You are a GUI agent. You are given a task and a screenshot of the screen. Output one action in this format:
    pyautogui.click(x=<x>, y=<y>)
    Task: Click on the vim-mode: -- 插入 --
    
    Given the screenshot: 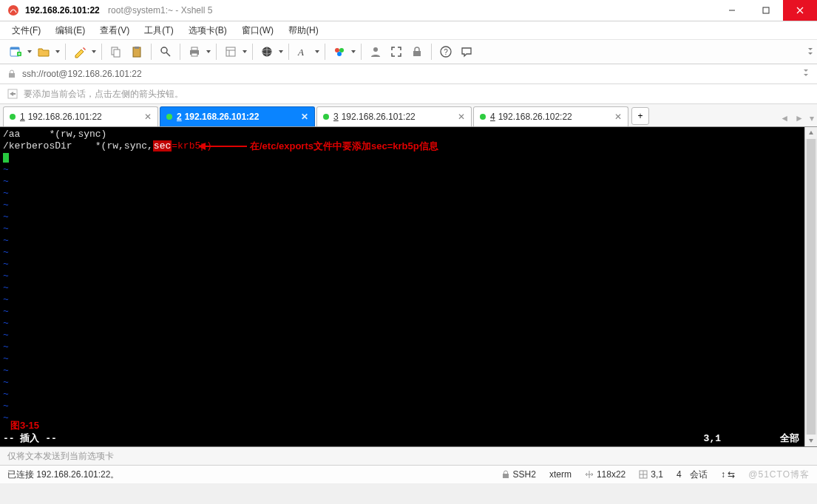 What is the action you would take?
    pyautogui.click(x=30, y=439)
    